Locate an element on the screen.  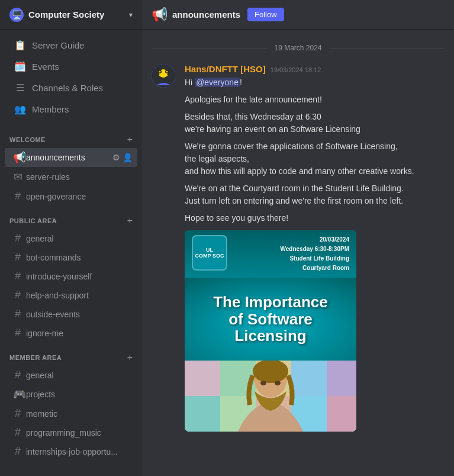
channels-roles-icon: ☰ is located at coordinates (20, 88).